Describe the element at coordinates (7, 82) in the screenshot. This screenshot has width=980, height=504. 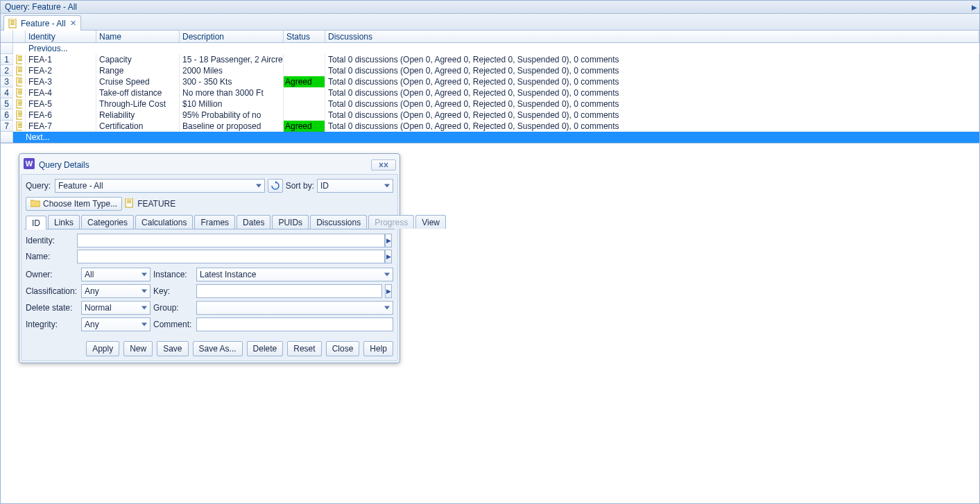
I see `row-number: 3` at that location.